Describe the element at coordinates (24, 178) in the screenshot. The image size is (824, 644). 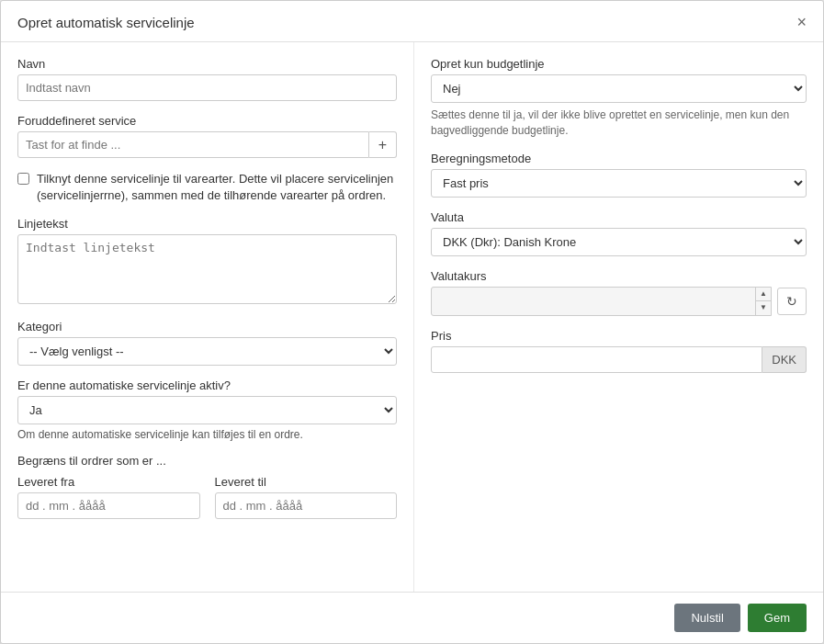
I see `tilknyt-checkbox` at that location.